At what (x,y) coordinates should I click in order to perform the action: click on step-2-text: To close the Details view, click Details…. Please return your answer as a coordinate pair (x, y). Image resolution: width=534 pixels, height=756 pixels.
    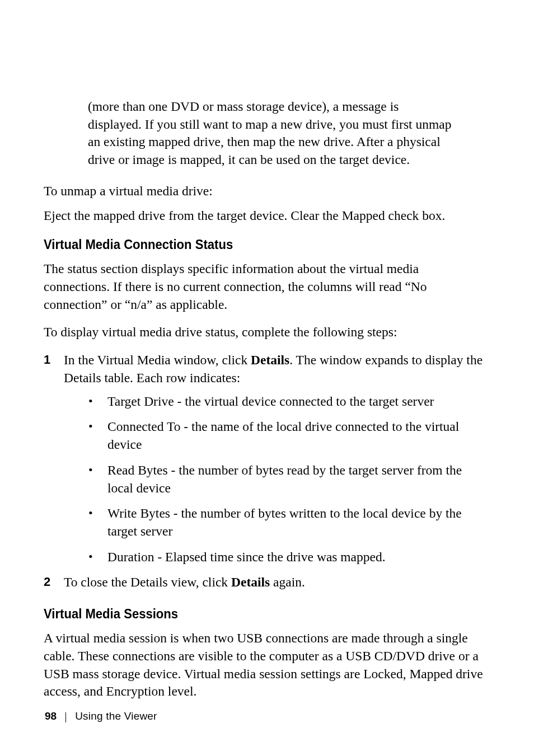
    Looking at the image, I should click on (185, 582).